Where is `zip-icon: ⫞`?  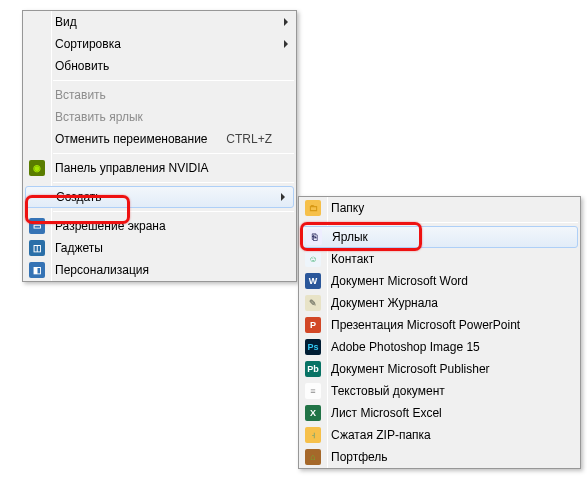
zip-icon: ⫞ is located at coordinates (313, 435).